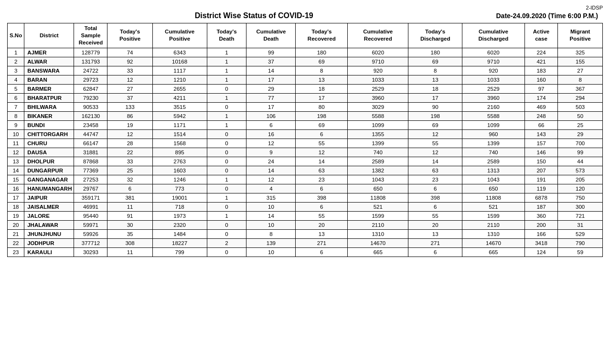 This screenshot has width=610, height=364. What do you see at coordinates (541, 180) in the screenshot?
I see `table-cell-14-11: 191` at bounding box center [541, 180].